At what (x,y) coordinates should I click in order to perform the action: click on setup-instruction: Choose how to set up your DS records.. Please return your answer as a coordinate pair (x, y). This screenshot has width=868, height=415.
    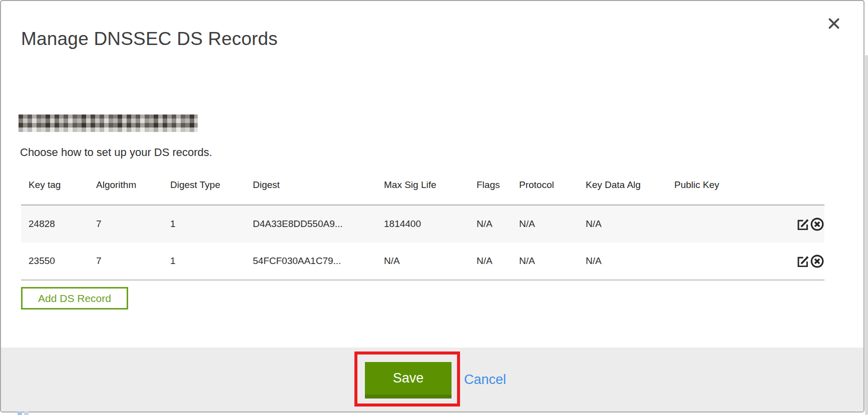
    Looking at the image, I should click on (116, 152).